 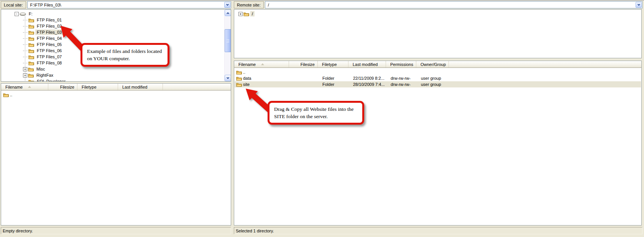 What do you see at coordinates (116, 38) in the screenshot?
I see `tree-item: FTP Files_04` at bounding box center [116, 38].